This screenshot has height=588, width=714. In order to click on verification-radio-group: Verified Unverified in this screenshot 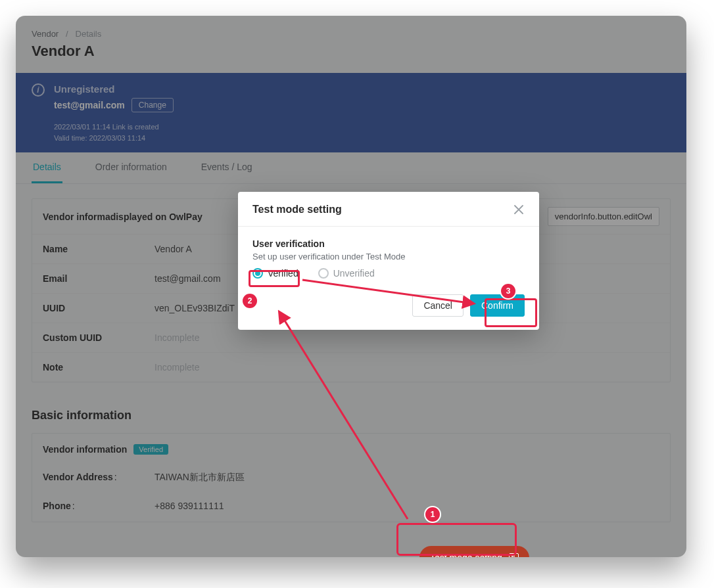, I will do `click(389, 273)`.